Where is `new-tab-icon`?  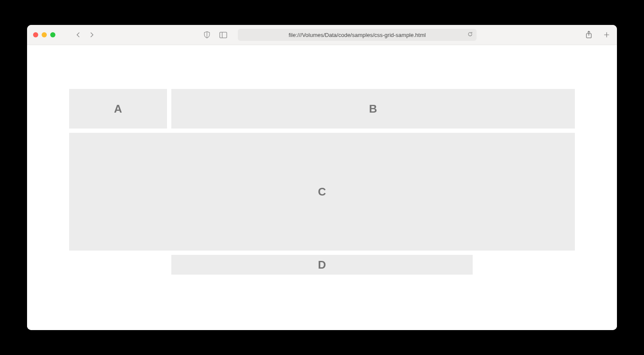
new-tab-icon is located at coordinates (607, 35).